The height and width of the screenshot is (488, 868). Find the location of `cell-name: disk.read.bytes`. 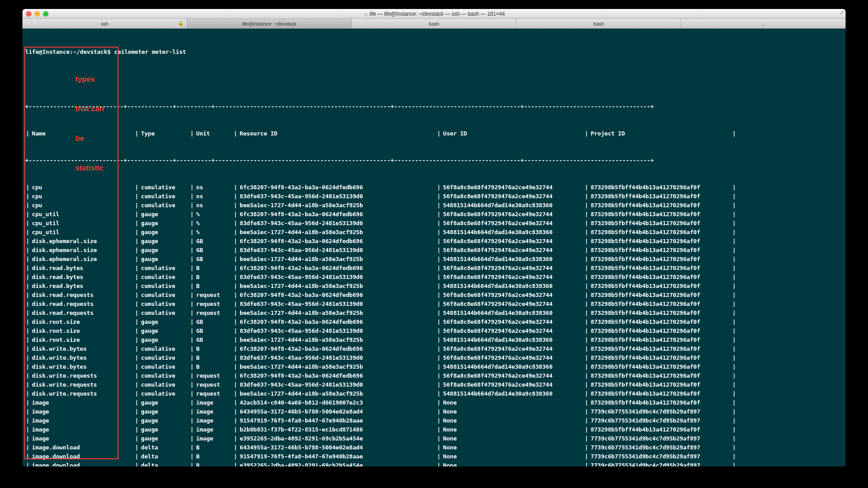

cell-name: disk.read.bytes is located at coordinates (82, 277).